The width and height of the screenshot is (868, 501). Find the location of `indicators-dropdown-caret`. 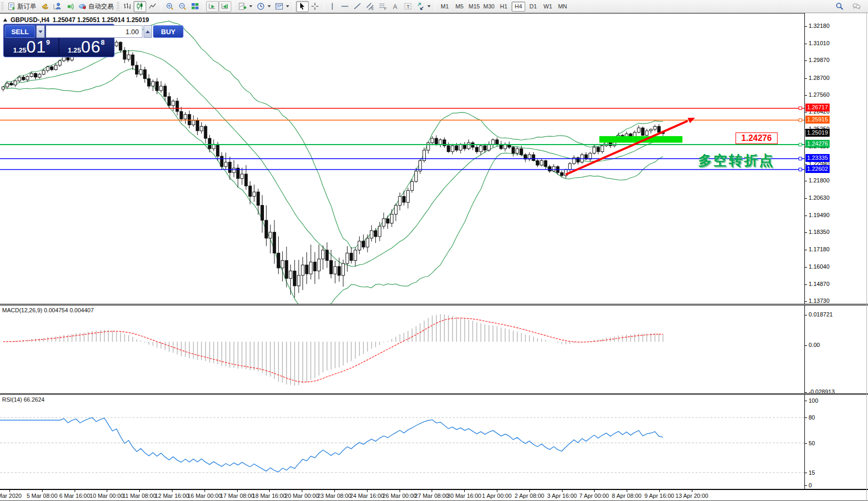

indicators-dropdown-caret is located at coordinates (251, 6).